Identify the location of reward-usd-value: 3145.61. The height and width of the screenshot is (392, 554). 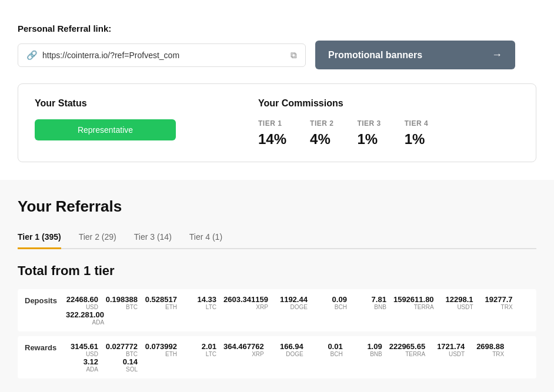
(85, 347).